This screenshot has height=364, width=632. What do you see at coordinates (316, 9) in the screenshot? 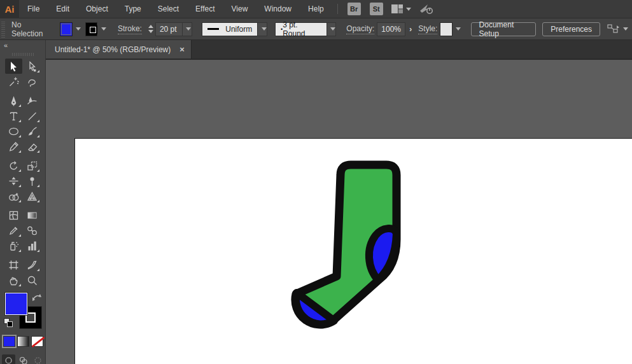
I see `menu-help: Help` at bounding box center [316, 9].